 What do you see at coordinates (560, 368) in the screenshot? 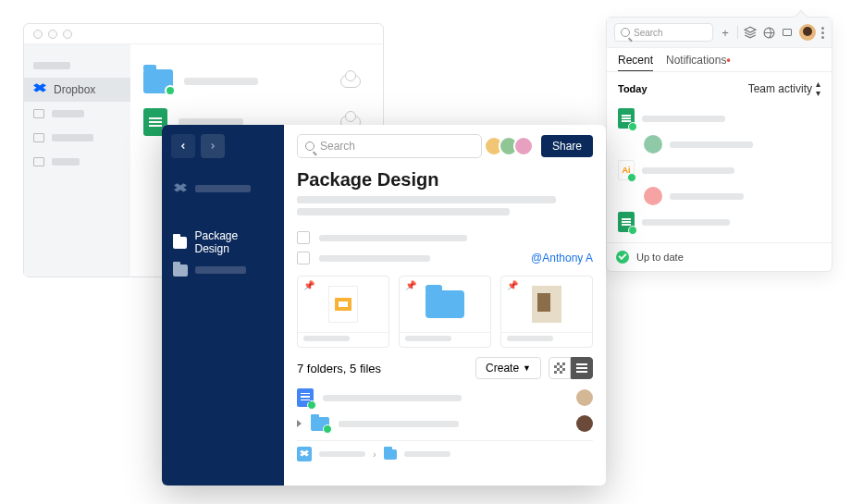
I see `grid-view-button` at bounding box center [560, 368].